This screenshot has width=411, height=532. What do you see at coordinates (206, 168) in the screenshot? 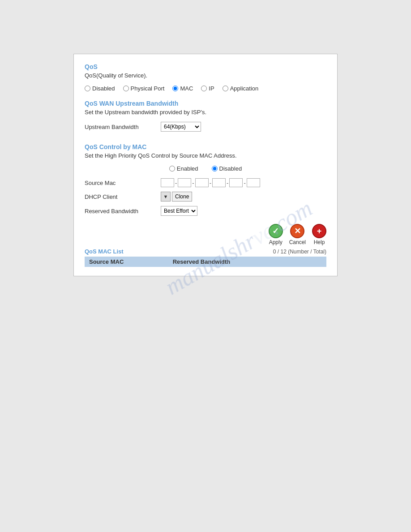
I see `enabled-disabled-row: Enabled Disabled` at bounding box center [206, 168].